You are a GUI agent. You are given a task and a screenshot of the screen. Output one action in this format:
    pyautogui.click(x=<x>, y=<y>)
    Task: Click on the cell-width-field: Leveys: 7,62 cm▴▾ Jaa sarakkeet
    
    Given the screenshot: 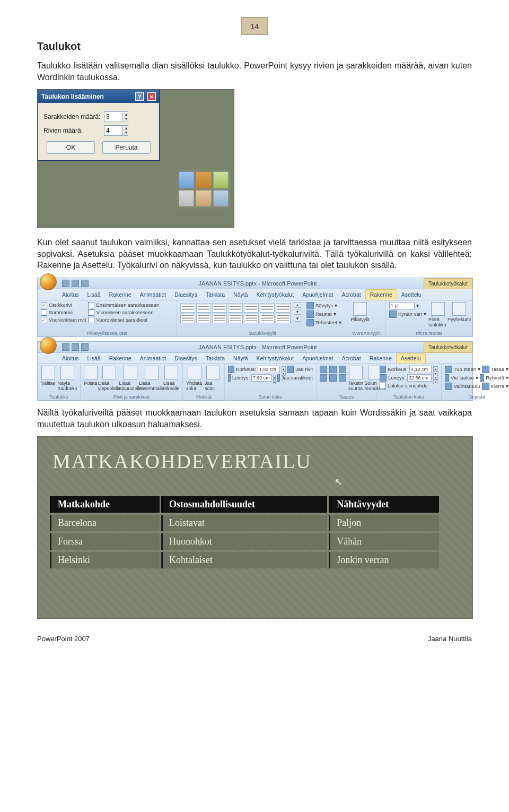 What is the action you would take?
    pyautogui.click(x=270, y=378)
    